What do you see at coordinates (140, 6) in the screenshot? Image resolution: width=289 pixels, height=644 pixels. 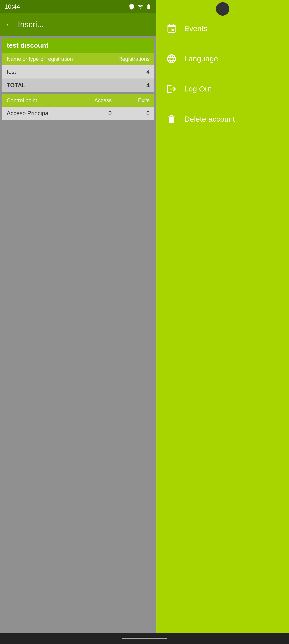 I see `signal-icon` at bounding box center [140, 6].